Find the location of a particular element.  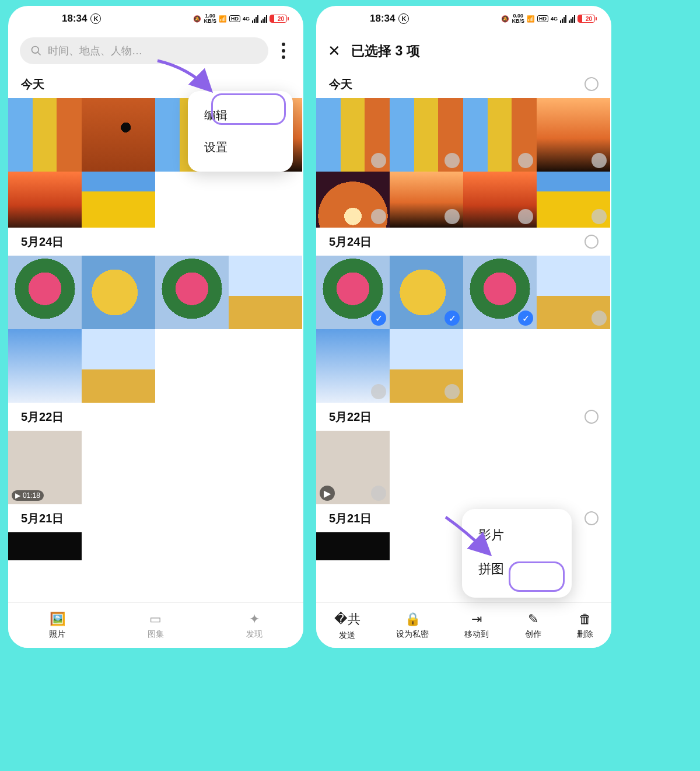

menu-settings: 设置 is located at coordinates (240, 147).